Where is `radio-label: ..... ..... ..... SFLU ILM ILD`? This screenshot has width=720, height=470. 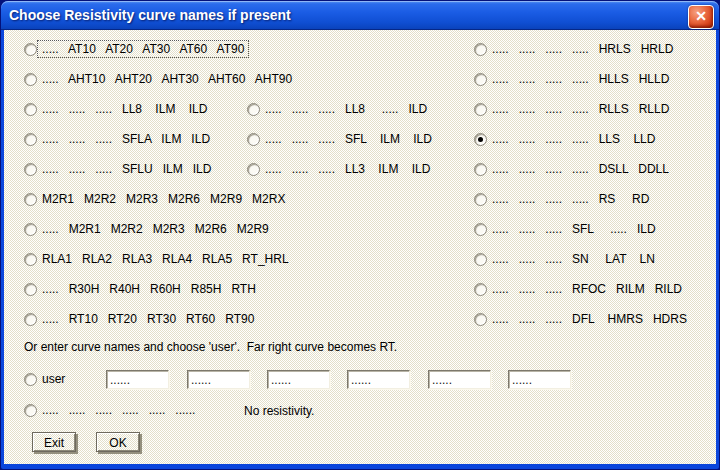
radio-label: ..... ..... ..... SFLU ILM ILD is located at coordinates (126, 169).